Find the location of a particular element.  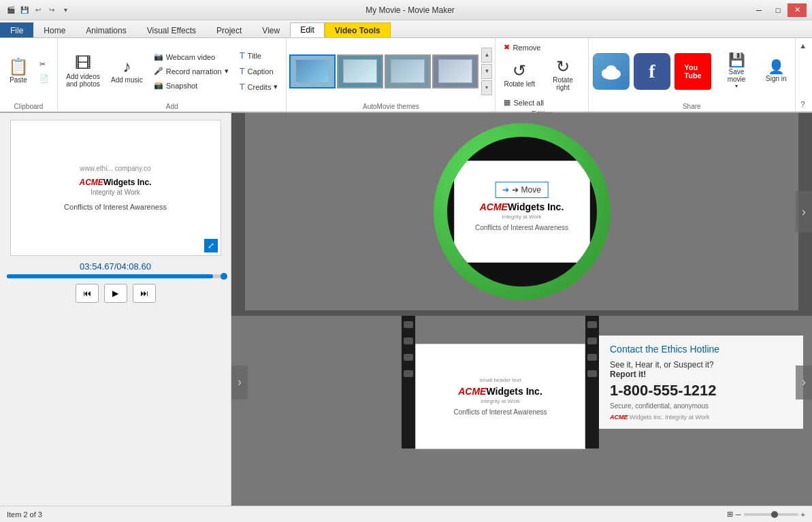

tab-edit: Edit is located at coordinates (308, 30).